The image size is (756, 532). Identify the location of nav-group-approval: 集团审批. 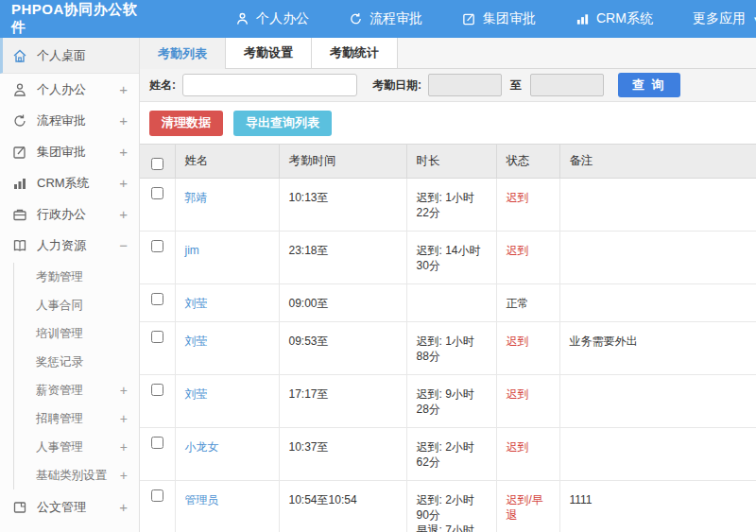
(499, 19).